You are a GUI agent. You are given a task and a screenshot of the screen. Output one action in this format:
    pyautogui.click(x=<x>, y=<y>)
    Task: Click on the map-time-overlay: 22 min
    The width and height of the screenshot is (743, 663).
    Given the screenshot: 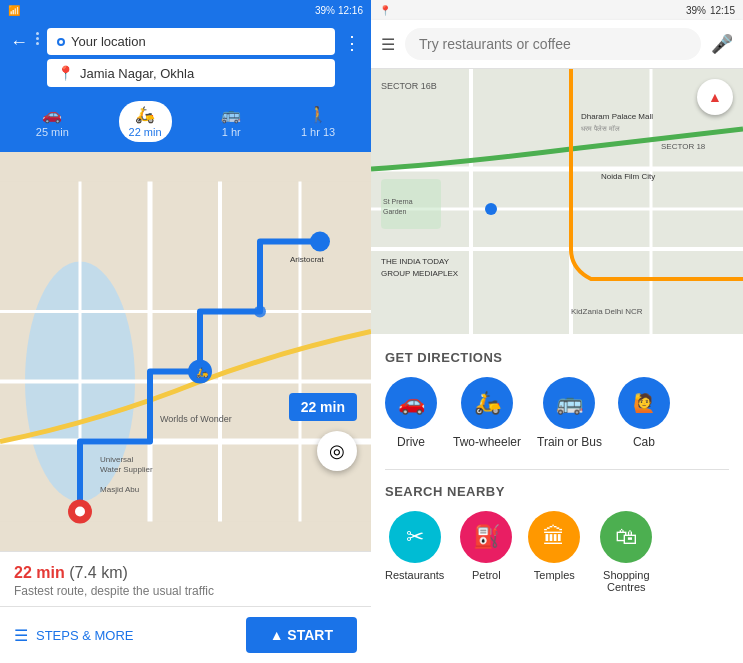 What is the action you would take?
    pyautogui.click(x=323, y=407)
    